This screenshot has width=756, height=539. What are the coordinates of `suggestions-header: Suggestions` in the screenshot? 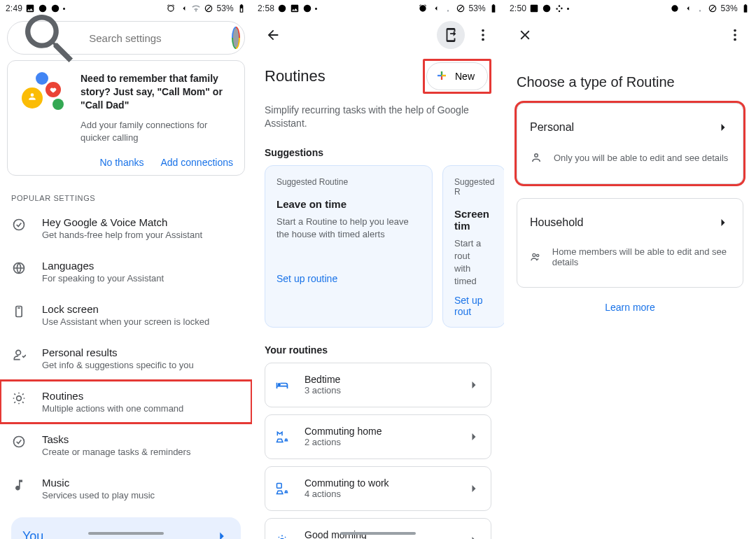 It's located at (378, 153).